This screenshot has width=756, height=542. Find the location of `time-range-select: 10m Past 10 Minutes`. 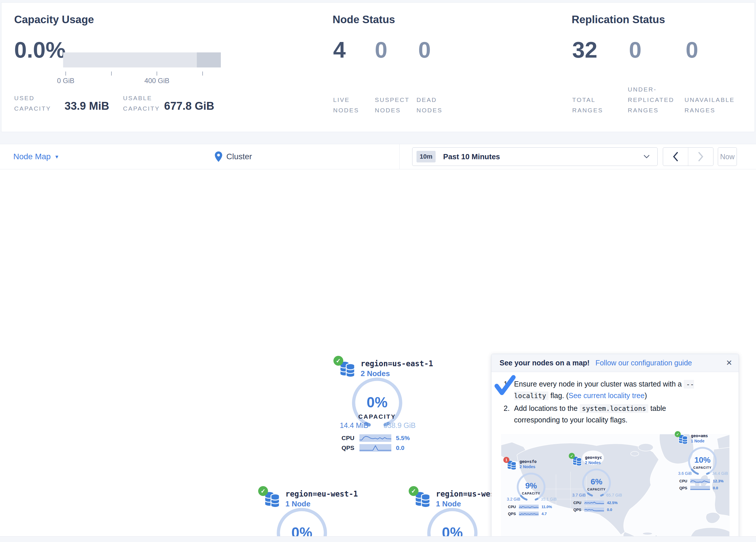

time-range-select: 10m Past 10 Minutes is located at coordinates (535, 157).